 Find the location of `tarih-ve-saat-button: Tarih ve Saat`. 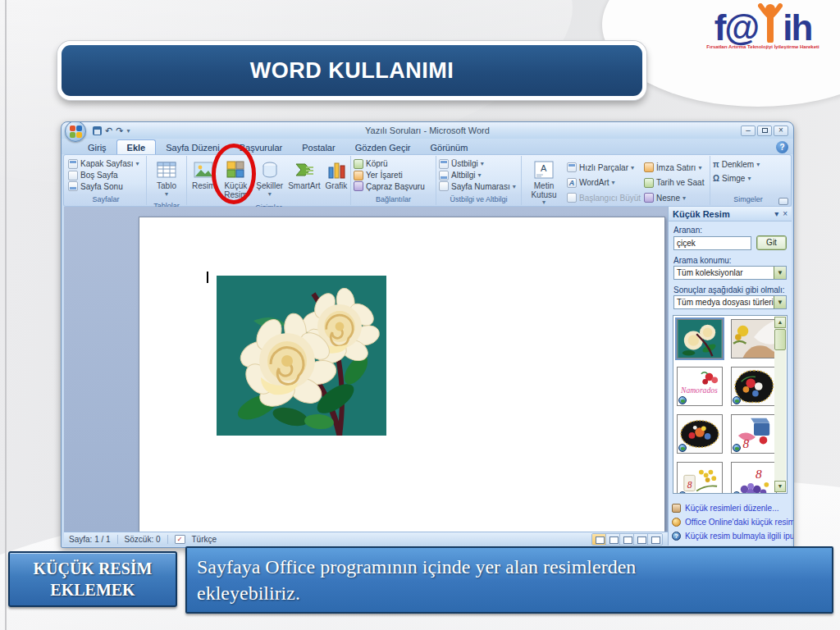

tarih-ve-saat-button: Tarih ve Saat is located at coordinates (676, 183).